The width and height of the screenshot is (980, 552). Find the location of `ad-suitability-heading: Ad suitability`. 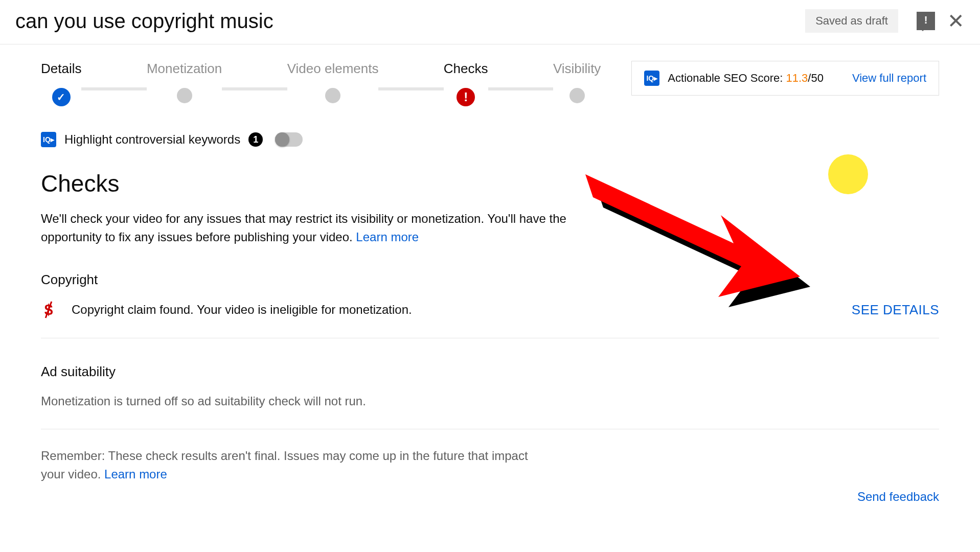

ad-suitability-heading: Ad suitability is located at coordinates (490, 372).